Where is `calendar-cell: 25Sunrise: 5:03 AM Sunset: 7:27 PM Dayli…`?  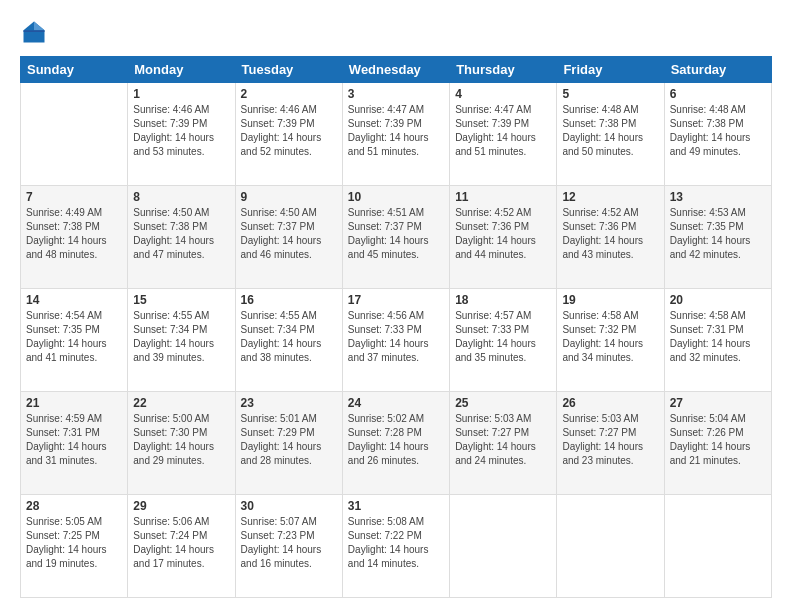 calendar-cell: 25Sunrise: 5:03 AM Sunset: 7:27 PM Dayli… is located at coordinates (504, 444).